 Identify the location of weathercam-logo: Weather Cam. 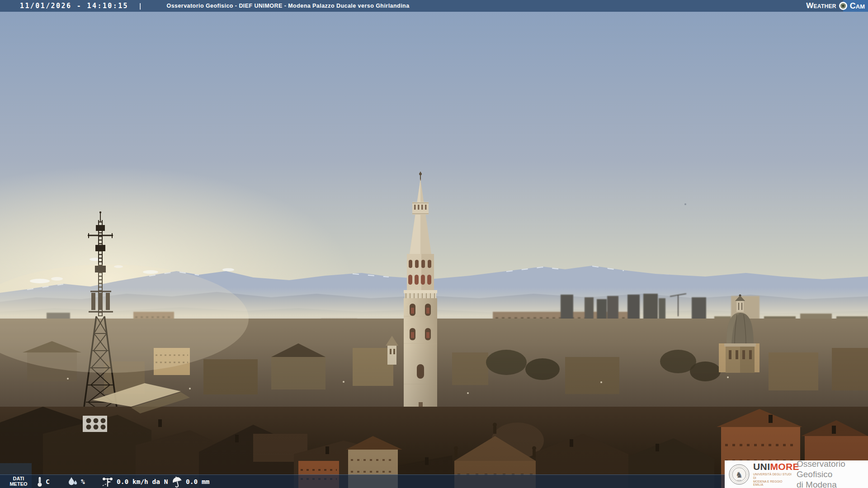
(837, 6).